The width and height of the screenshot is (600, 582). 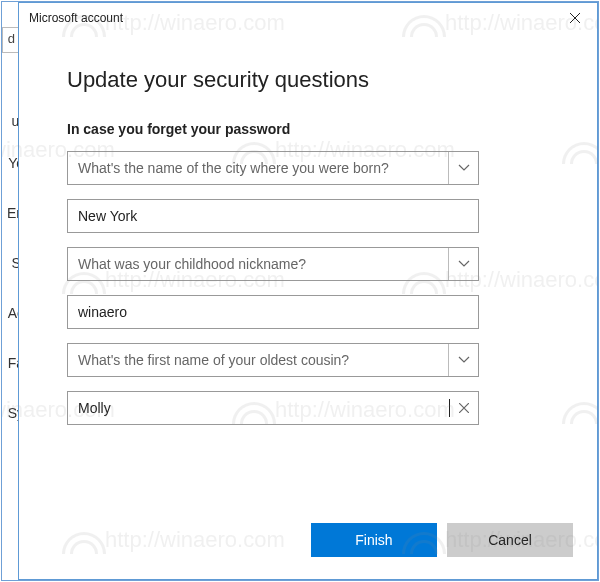 I want to click on dialog-footer: Finish Cancel, so click(x=308, y=551).